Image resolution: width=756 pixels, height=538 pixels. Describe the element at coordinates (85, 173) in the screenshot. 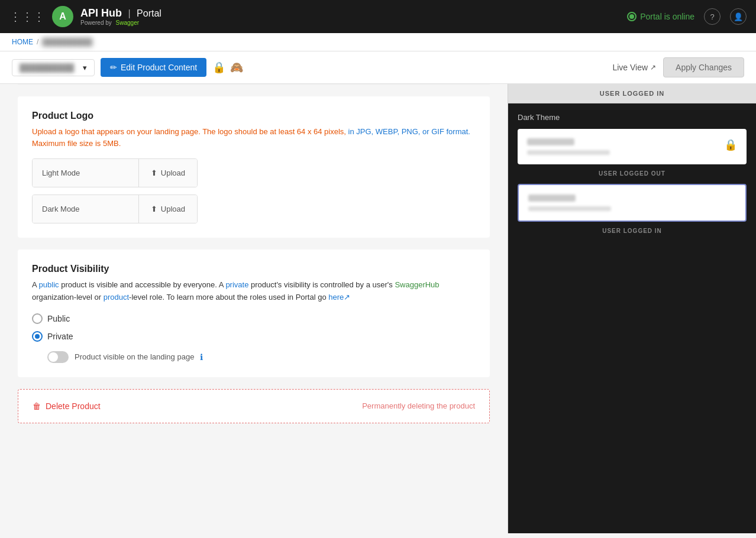

I see `light-mode-label: Light Mode` at that location.